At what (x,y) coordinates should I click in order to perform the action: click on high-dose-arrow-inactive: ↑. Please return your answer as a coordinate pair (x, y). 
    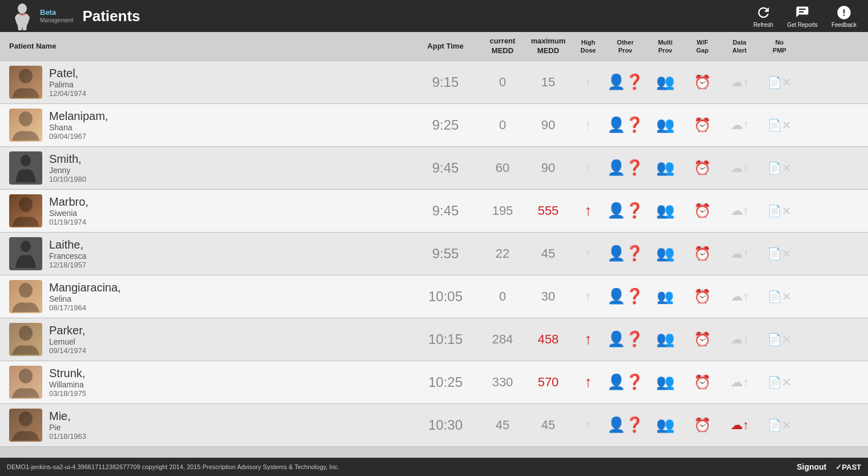
    Looking at the image, I should click on (588, 254).